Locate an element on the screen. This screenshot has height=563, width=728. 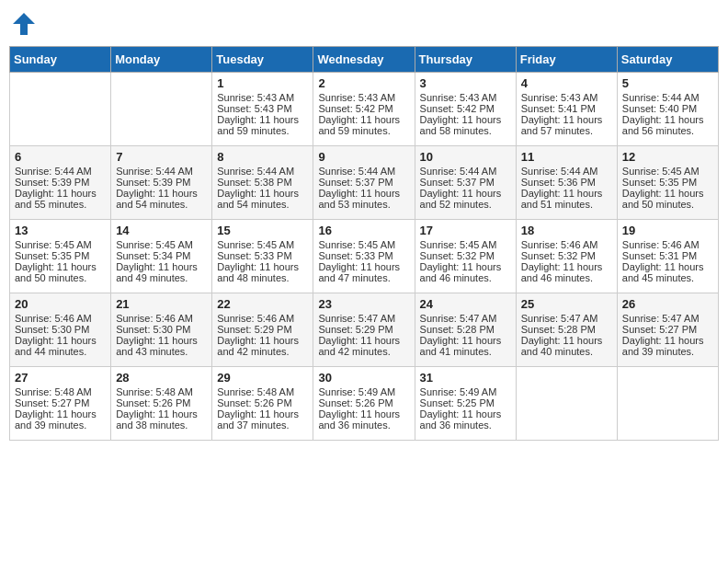
day-header-friday: Friday is located at coordinates (566, 60).